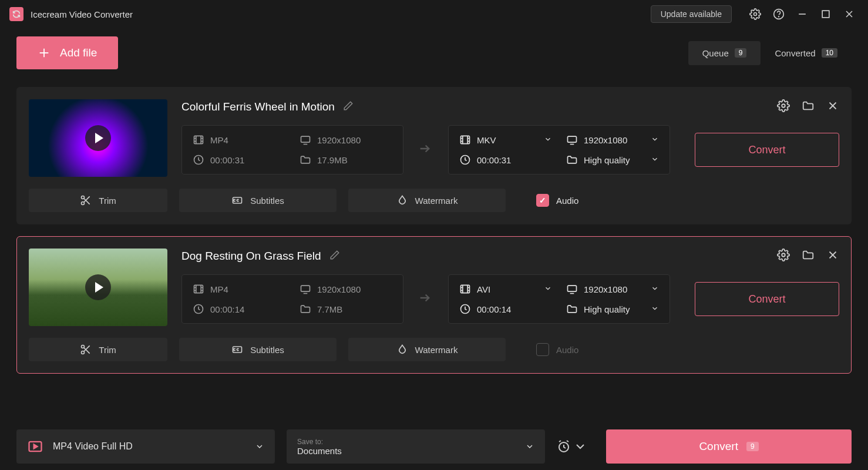  What do you see at coordinates (567, 201) in the screenshot?
I see `audio-label: Audio` at bounding box center [567, 201].